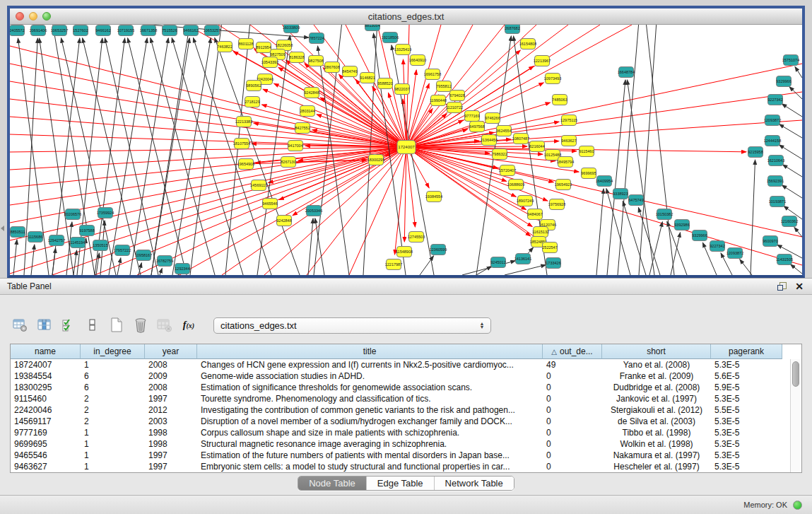  Describe the element at coordinates (406, 455) in the screenshot. I see `table-row: 946554611997Estimation of the future num…` at that location.